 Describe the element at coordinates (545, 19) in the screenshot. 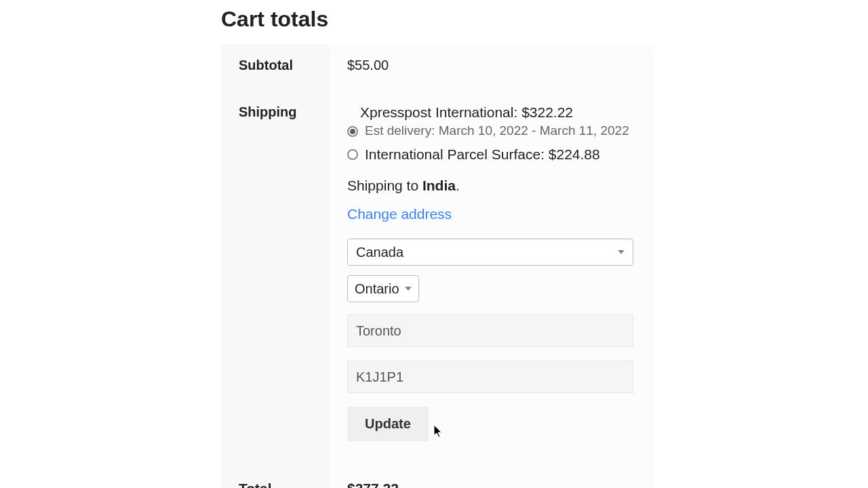

I see `page-title: Cart totals` at that location.